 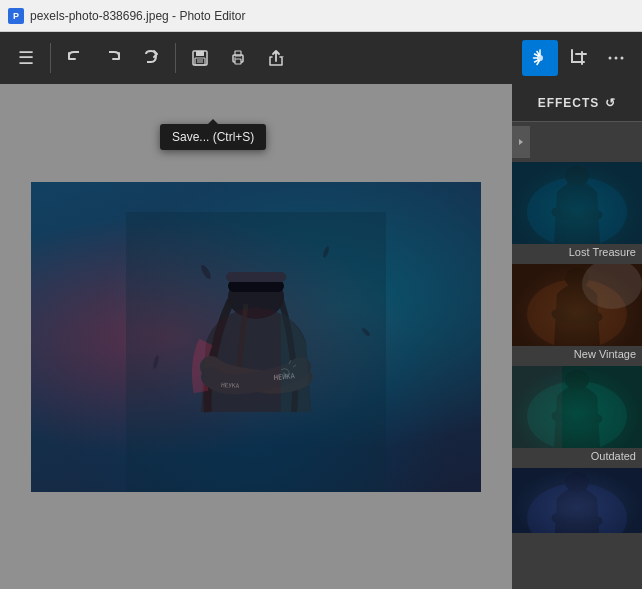 I want to click on reset-effects-icon: ↺, so click(x=610, y=103).